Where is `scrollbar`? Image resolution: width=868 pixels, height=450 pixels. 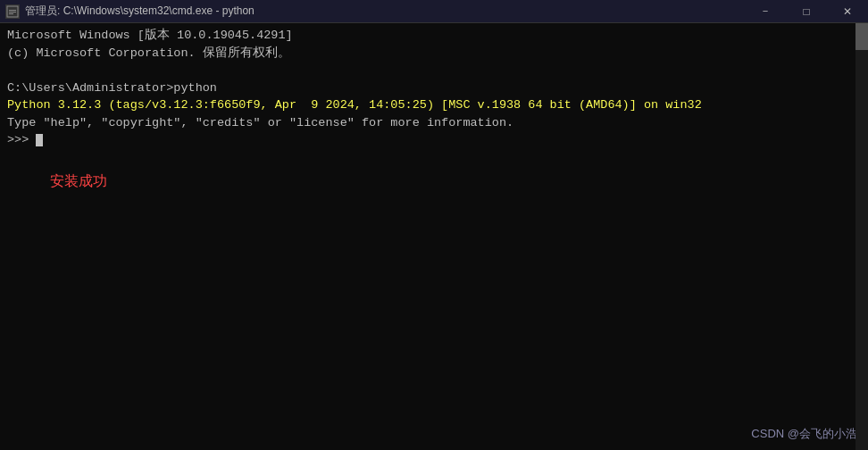
scrollbar is located at coordinates (862, 237).